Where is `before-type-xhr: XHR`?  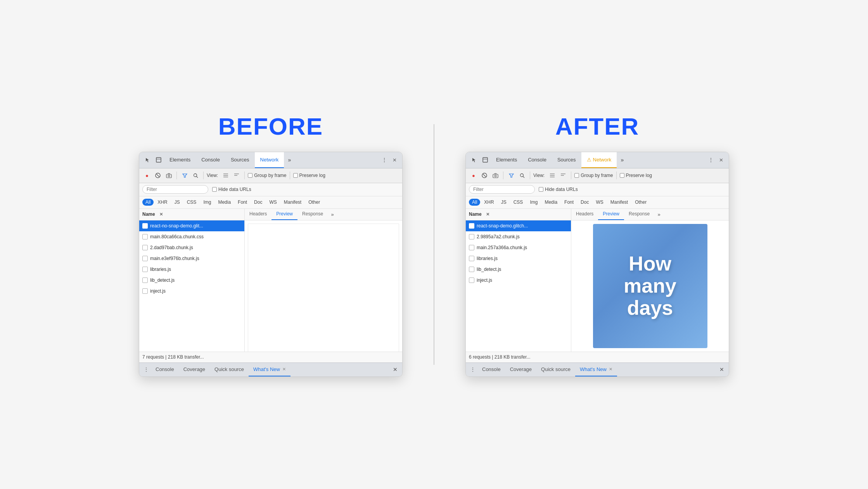
before-type-xhr: XHR is located at coordinates (162, 202).